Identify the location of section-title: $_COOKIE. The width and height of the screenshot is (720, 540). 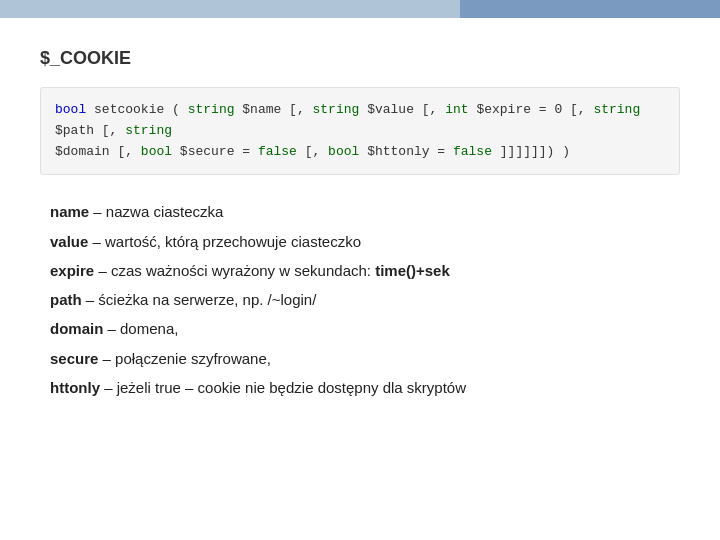
(360, 58).